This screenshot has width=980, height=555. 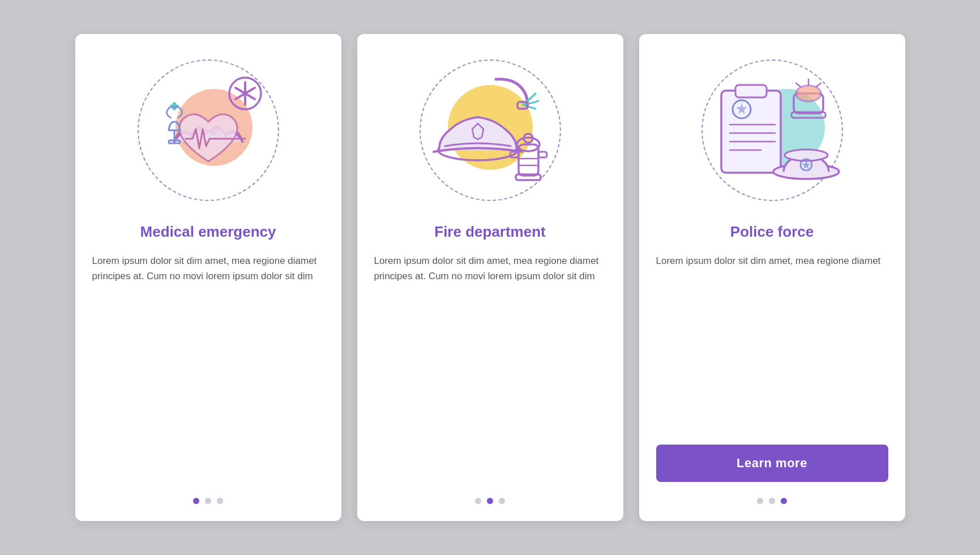 I want to click on fire-text: Lorem ipsum dolor sit dim amet, mea regi…, so click(x=490, y=368).